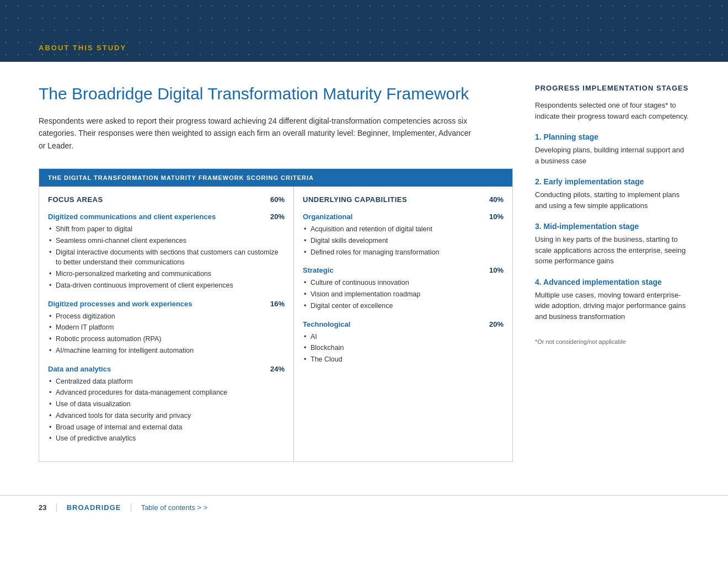  What do you see at coordinates (612, 282) in the screenshot?
I see `stage-4-title: 4. Advanced implementation stage` at bounding box center [612, 282].